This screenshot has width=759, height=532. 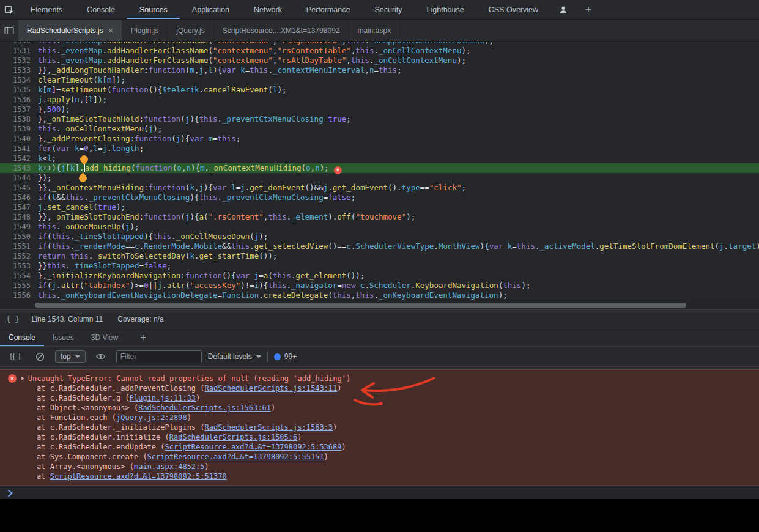 I want to click on tab-sources: Sources, so click(x=154, y=10).